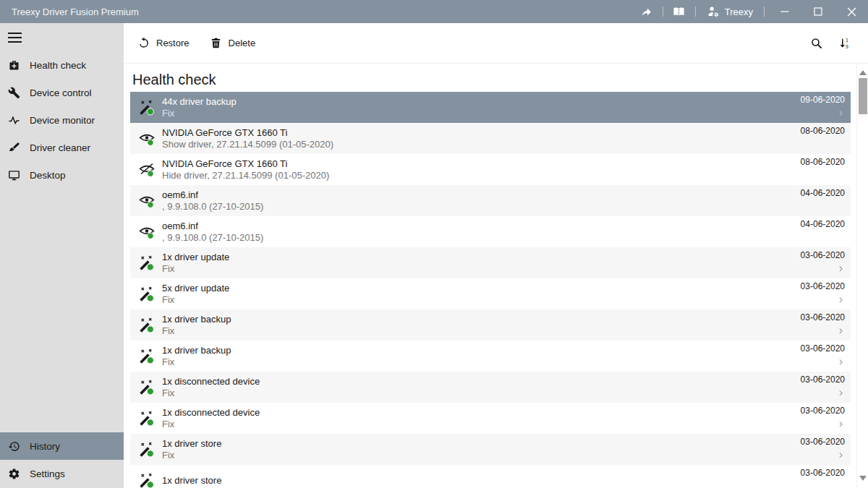  Describe the element at coordinates (490, 263) in the screenshot. I see `list-item: 1x driver update Fix 03-06-2020 ›` at that location.